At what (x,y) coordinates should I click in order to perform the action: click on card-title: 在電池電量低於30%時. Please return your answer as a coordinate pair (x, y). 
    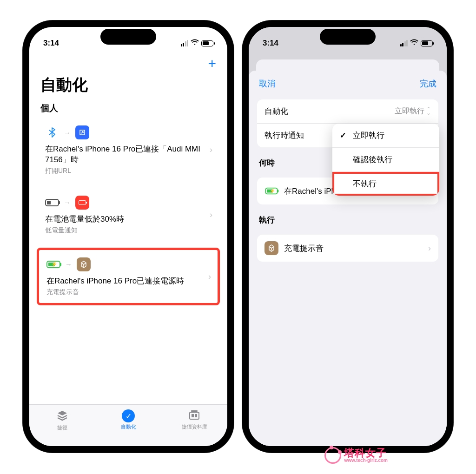
    Looking at the image, I should click on (128, 219).